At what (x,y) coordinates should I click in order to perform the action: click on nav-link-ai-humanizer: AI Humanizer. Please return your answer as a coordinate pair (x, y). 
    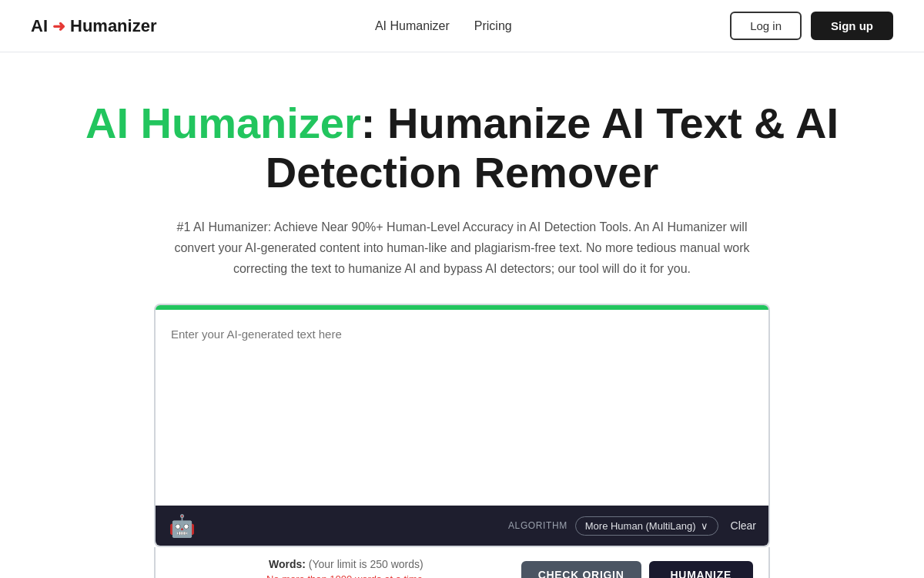
    Looking at the image, I should click on (413, 26).